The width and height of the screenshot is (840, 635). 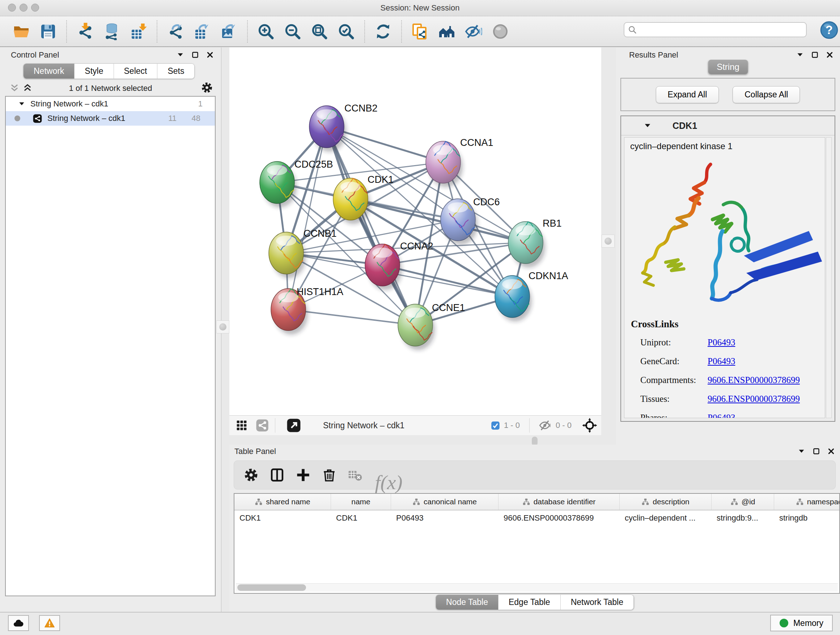 I want to click on export-image-button, so click(x=229, y=31).